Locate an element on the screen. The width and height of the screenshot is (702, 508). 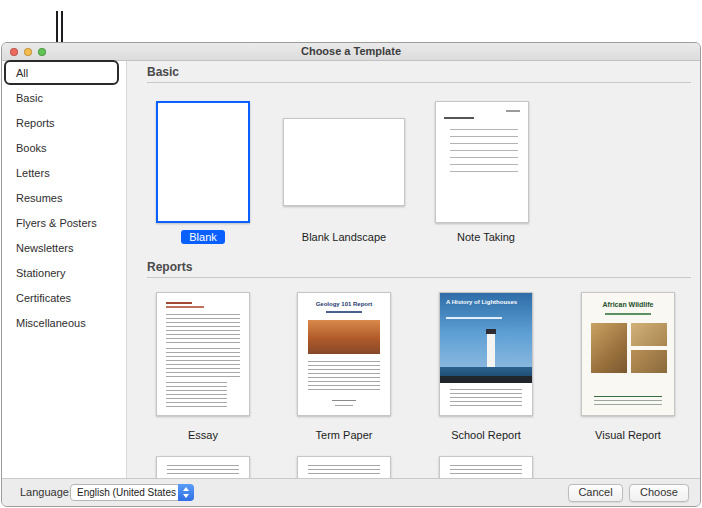
cancel-button: Cancel is located at coordinates (596, 493).